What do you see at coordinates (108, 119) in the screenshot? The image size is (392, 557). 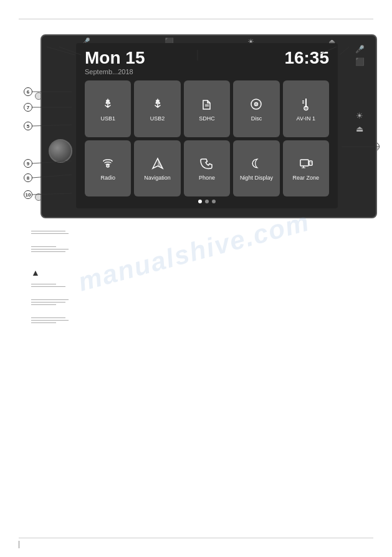 I see `usb1-label: USB1` at bounding box center [108, 119].